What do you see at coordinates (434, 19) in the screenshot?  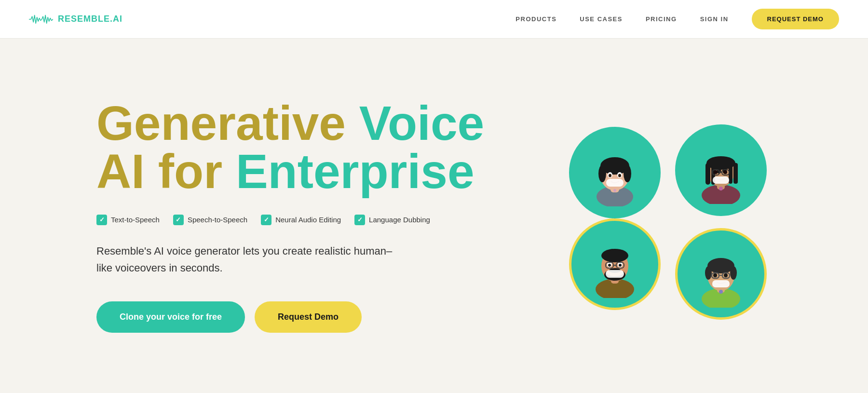 I see `navbar: RESEMBLE.AI PRODUCTS USE CASES PRICING S…` at bounding box center [434, 19].